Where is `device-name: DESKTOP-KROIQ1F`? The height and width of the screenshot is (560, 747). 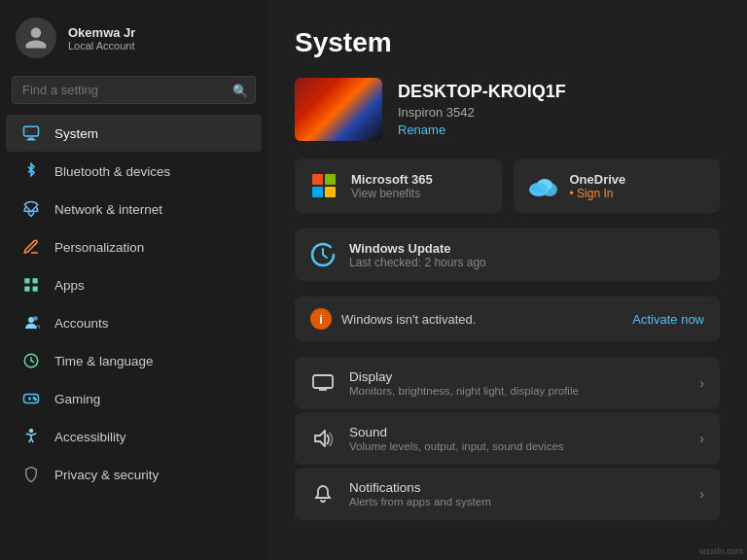 device-name: DESKTOP-KROIQ1F is located at coordinates (482, 91).